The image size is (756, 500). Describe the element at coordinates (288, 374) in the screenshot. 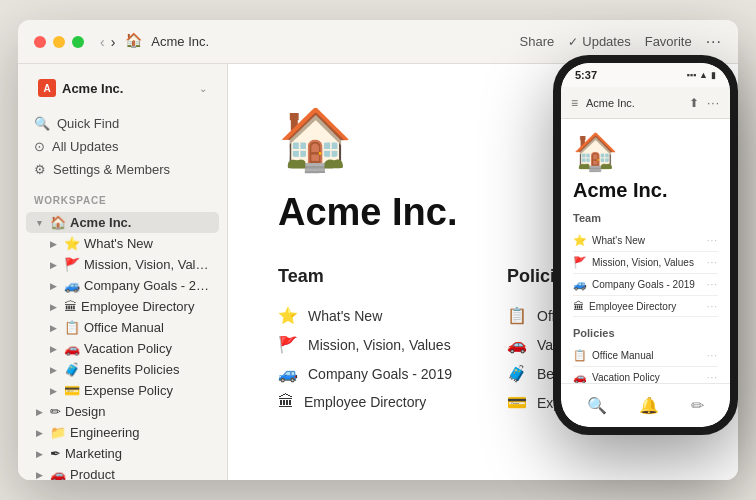

I see `car-icon: 🚙` at that location.